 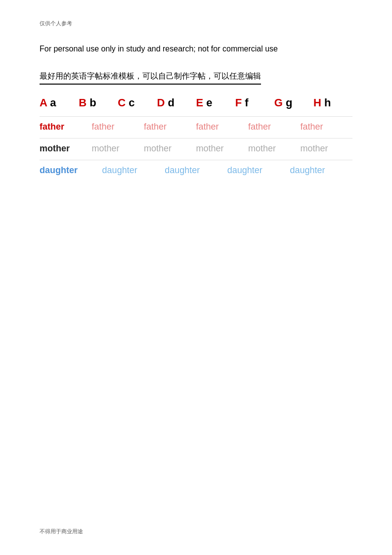 What do you see at coordinates (61, 531) in the screenshot?
I see `bottom-note: 不得用于商业用途` at bounding box center [61, 531].